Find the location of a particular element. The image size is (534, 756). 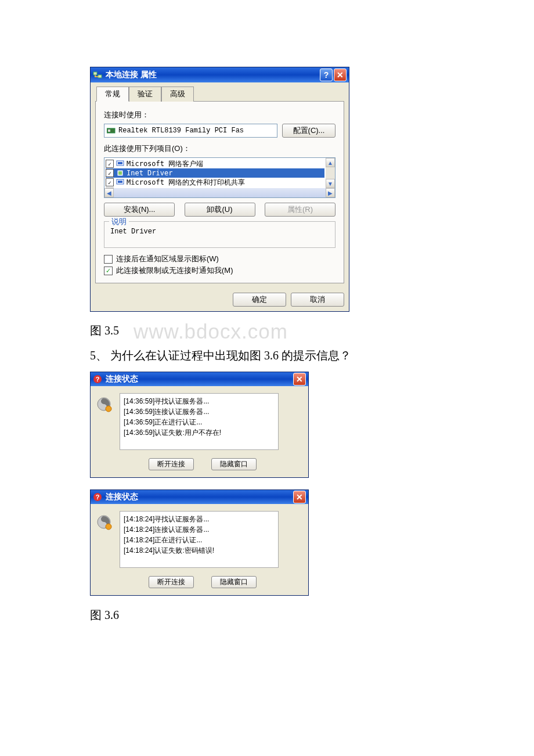

tab-general: 常规 is located at coordinates (113, 94).